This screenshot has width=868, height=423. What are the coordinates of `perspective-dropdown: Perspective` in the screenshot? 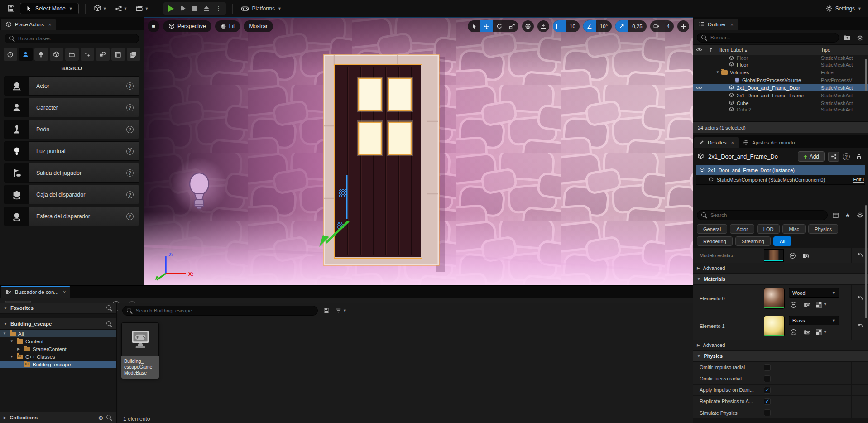 It's located at (187, 26).